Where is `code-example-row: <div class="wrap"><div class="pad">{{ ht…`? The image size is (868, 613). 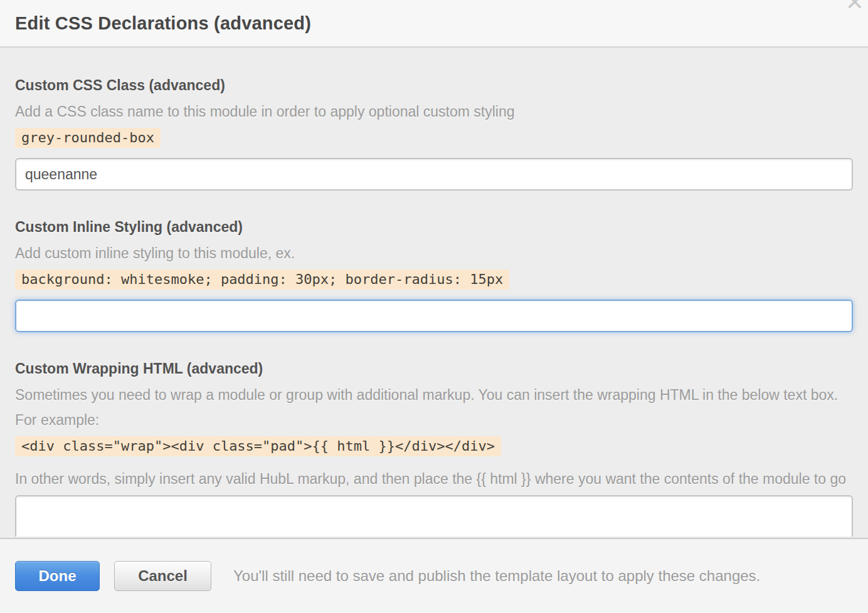
code-example-row: <div class="wrap"><div class="pad">{{ ht… is located at coordinates (434, 446).